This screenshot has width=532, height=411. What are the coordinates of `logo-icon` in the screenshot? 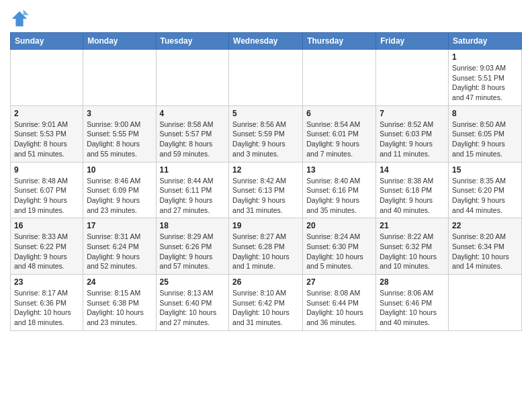 It's located at (19, 19).